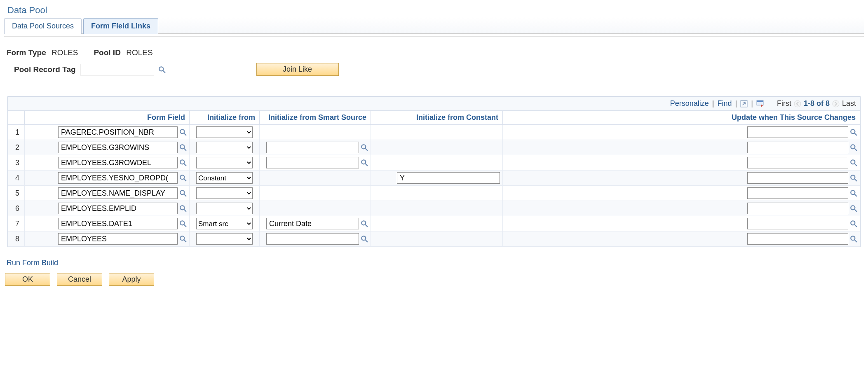 The height and width of the screenshot is (383, 868). What do you see at coordinates (682, 118) in the screenshot?
I see `col-update-src: Update when This Source Changes` at bounding box center [682, 118].